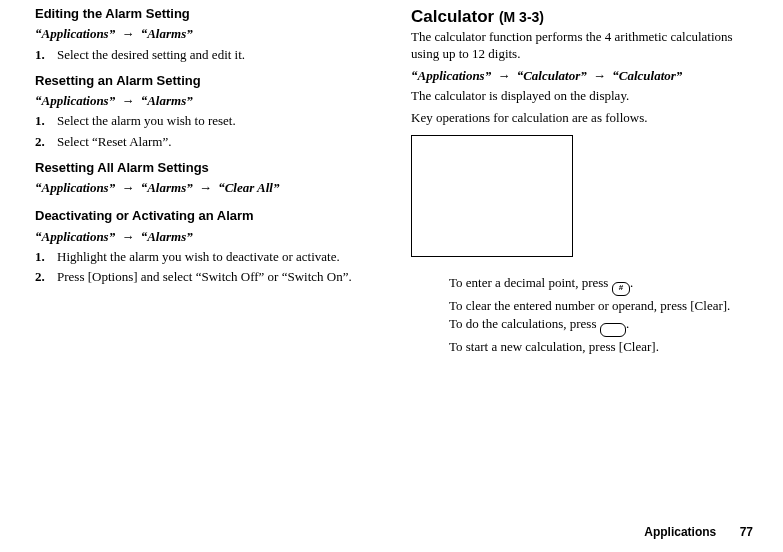  I want to click on breadcrumb-deactivate: “Applications” → “Alarms”, so click(205, 237).